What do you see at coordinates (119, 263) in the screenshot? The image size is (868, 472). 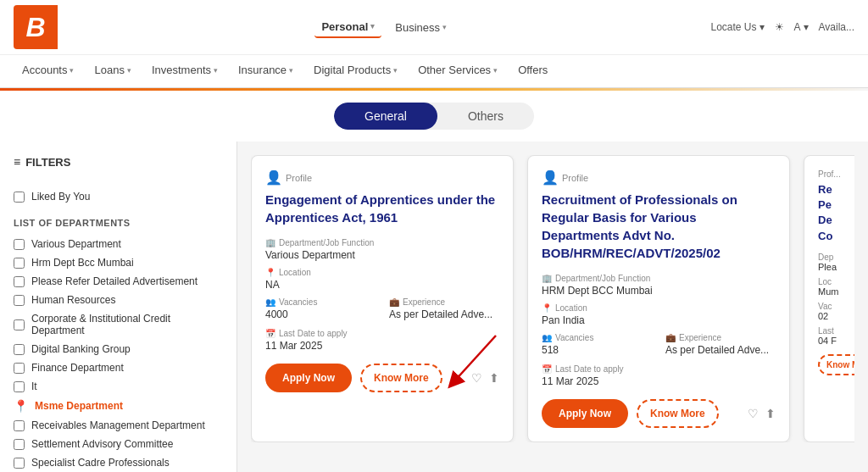 I see `dept-hrm: Hrm Dept Bcc Mumbai` at bounding box center [119, 263].